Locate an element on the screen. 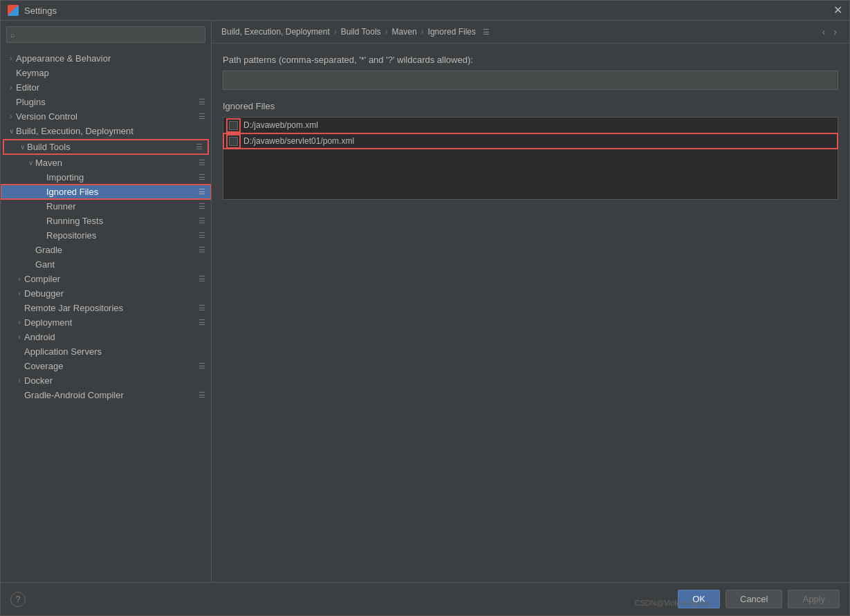  sidebar-item-debugger: › Debugger is located at coordinates (106, 293).